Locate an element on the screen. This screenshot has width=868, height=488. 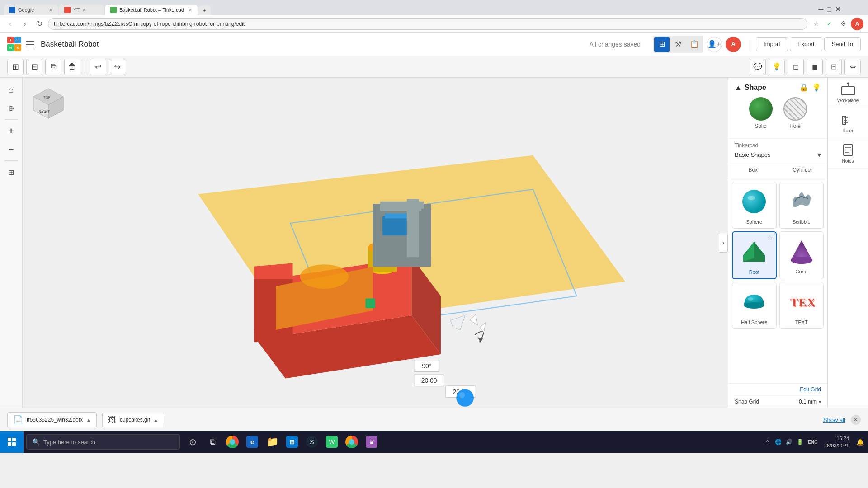
box-tab: Box is located at coordinates (753, 170).